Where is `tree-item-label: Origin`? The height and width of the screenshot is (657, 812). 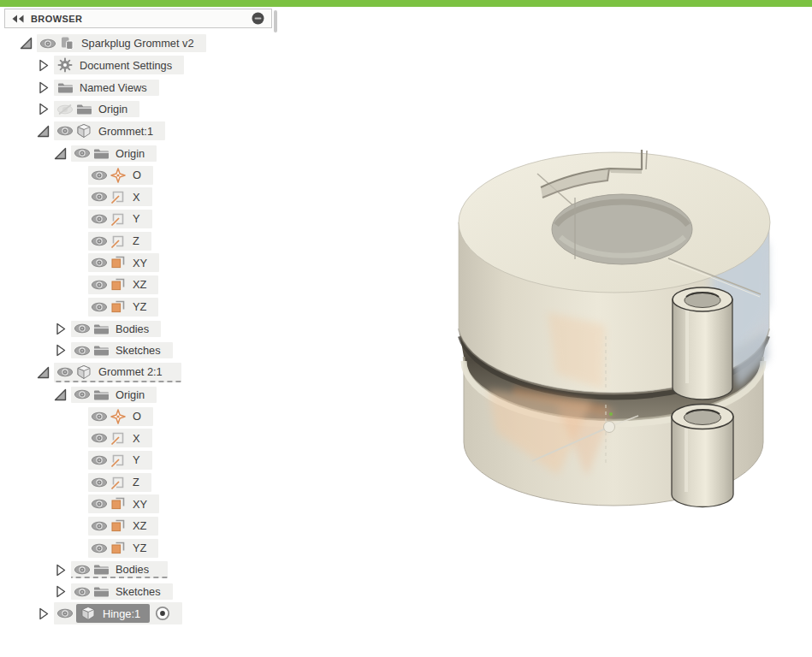
tree-item-label: Origin is located at coordinates (130, 395).